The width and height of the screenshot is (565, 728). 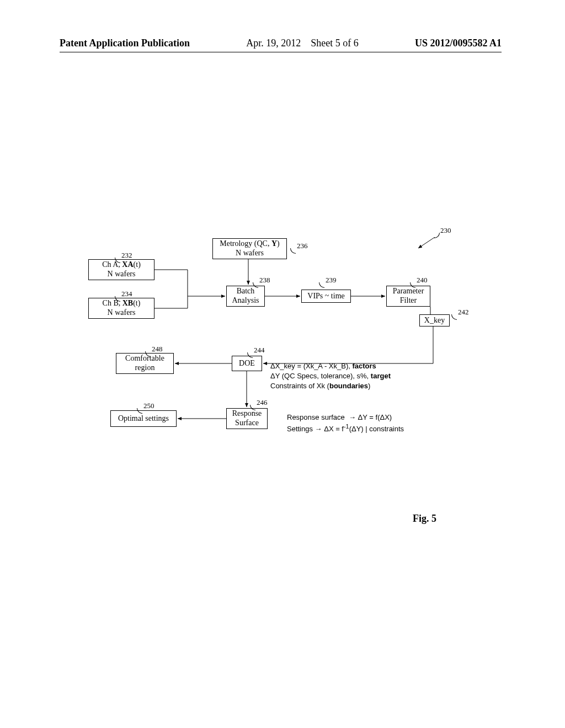 What do you see at coordinates (247, 363) in the screenshot?
I see `doe-box: DOE` at bounding box center [247, 363].